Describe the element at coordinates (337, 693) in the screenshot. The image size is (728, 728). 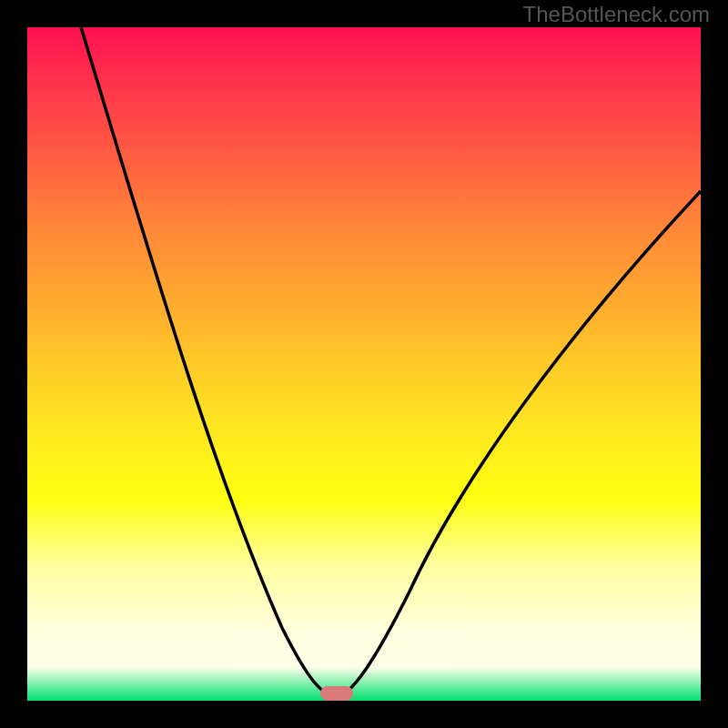
I see `optimal-marker` at that location.